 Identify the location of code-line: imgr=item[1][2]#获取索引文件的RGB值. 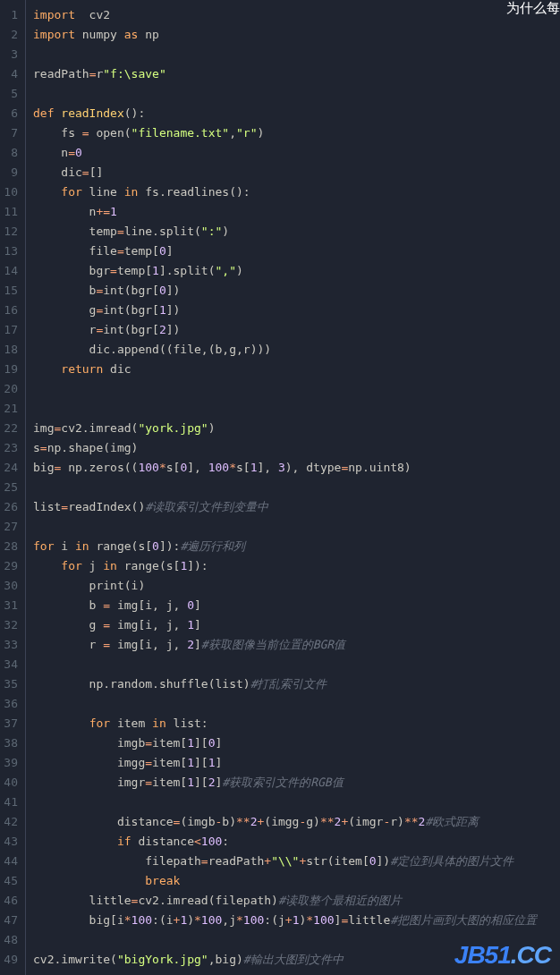
(297, 783).